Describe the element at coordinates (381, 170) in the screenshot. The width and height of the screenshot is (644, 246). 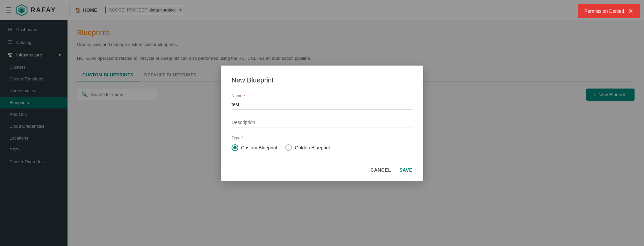
I see `cancel-button: CANCEL` at that location.